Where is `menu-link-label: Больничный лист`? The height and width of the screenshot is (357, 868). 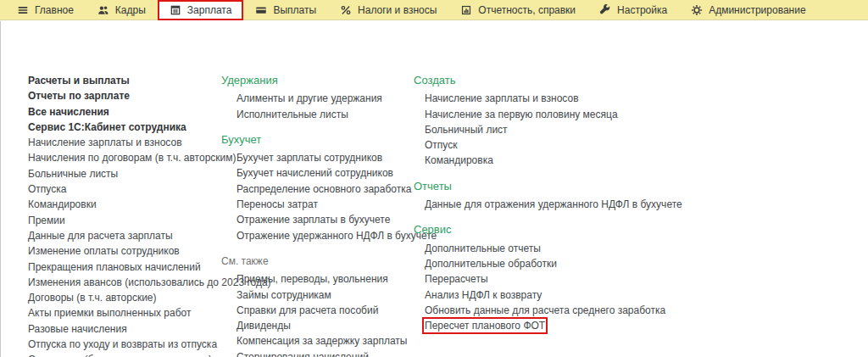
menu-link-label: Больничный лист is located at coordinates (466, 130).